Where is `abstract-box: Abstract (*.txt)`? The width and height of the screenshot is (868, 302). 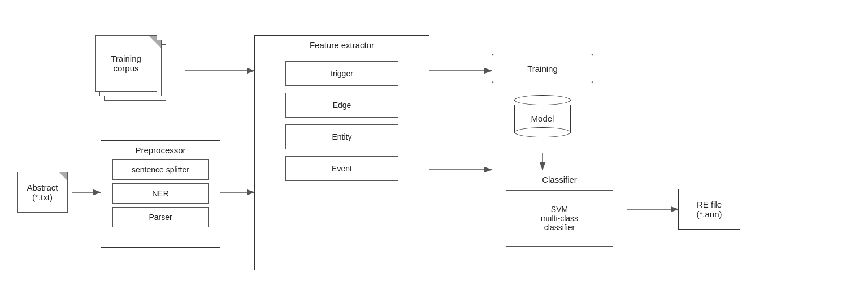 abstract-box: Abstract (*.txt) is located at coordinates (42, 192).